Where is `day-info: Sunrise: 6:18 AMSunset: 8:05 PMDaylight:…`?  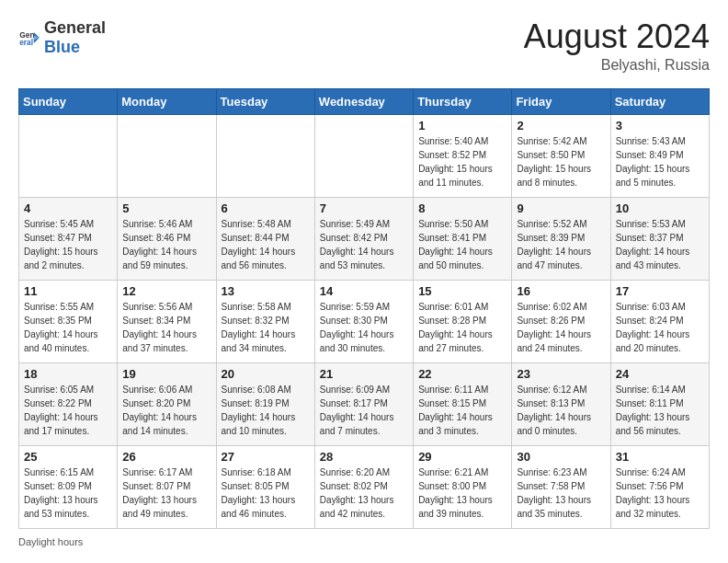
day-info: Sunrise: 6:18 AMSunset: 8:05 PMDaylight:… is located at coordinates (266, 493).